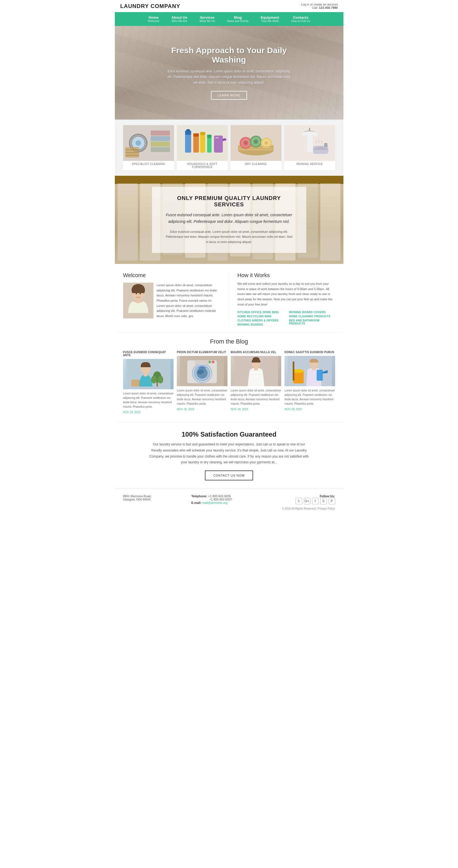 The image size is (458, 868). Describe the element at coordinates (256, 409) in the screenshot. I see `blog-card-3-date: NOV 18, 2015` at that location.